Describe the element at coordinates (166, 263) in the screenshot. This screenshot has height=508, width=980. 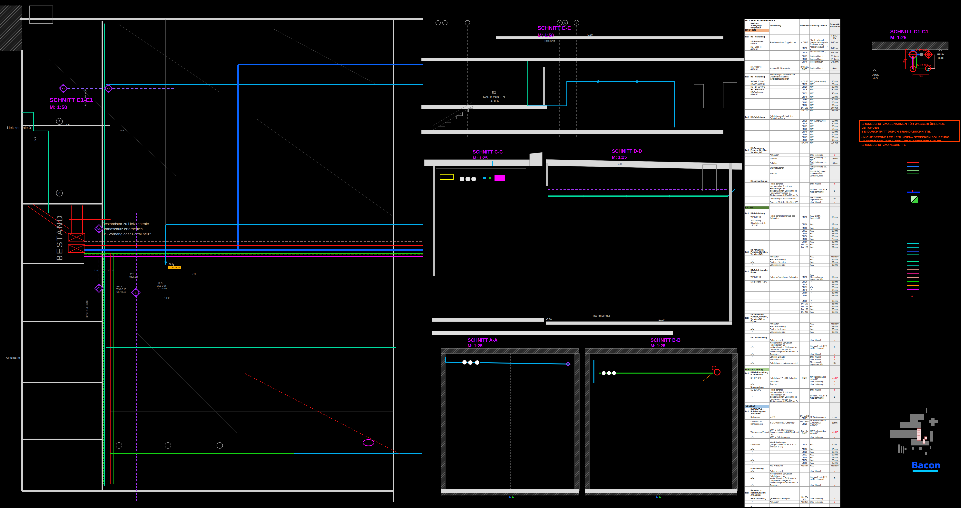
I see `gully-arrow` at that location.